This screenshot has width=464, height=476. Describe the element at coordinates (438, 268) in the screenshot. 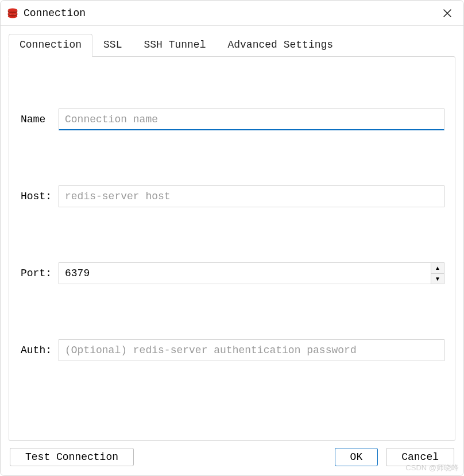

I see `port-step-up: ▲` at that location.